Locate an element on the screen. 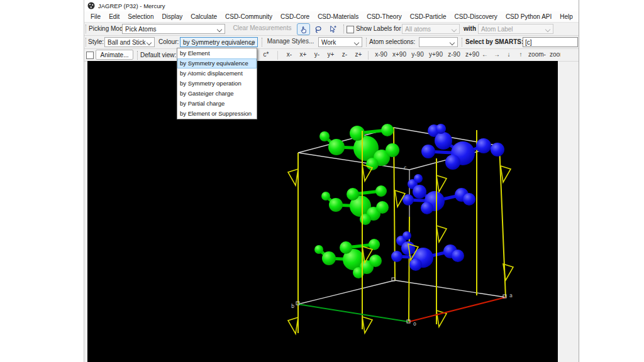 Image resolution: width=644 pixels, height=362 pixels. colour-option-by-element-or-suppression: by Element or Suppression is located at coordinates (217, 114).